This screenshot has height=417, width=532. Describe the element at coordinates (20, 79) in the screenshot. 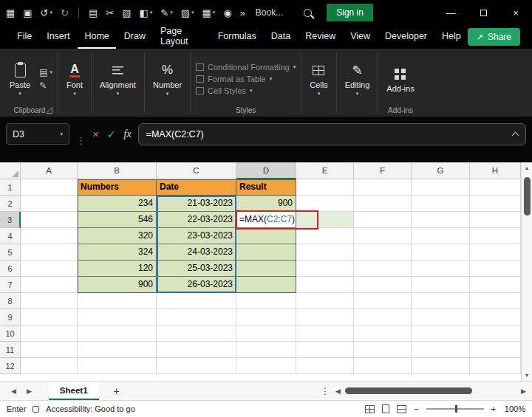

I see `paste-button: Paste ▾` at that location.